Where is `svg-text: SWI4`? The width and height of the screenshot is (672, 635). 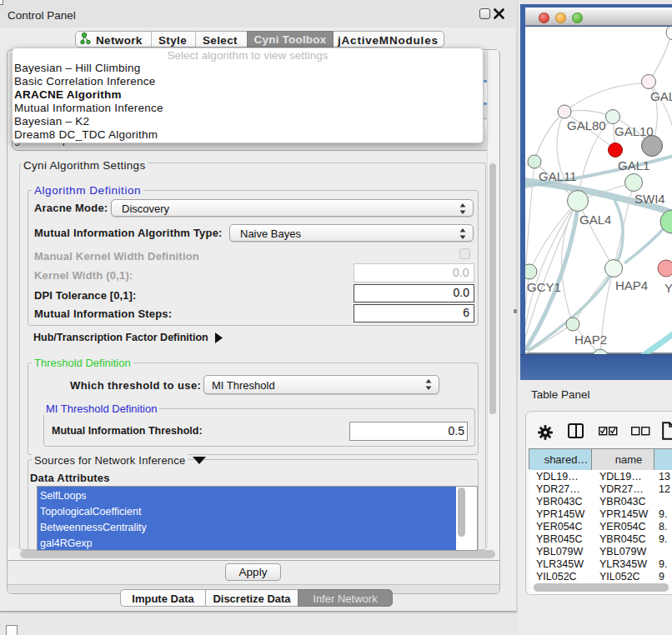
svg-text: SWI4 is located at coordinates (650, 198).